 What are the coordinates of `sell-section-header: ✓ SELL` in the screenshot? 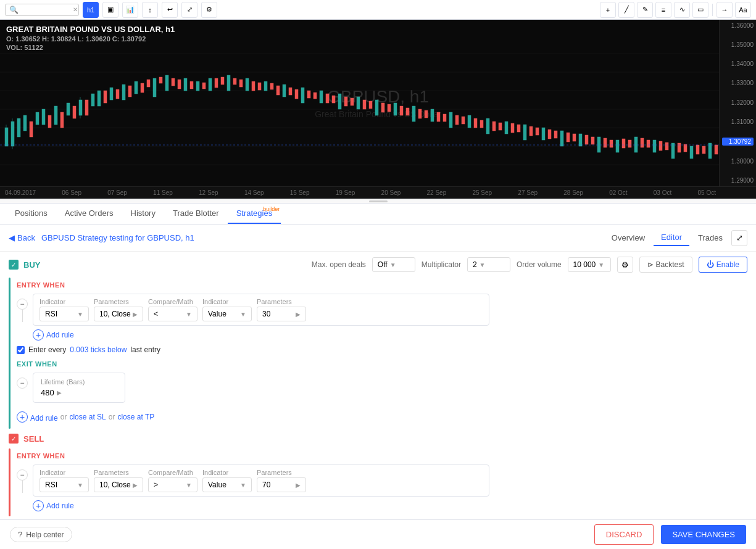 It's located at (378, 437).